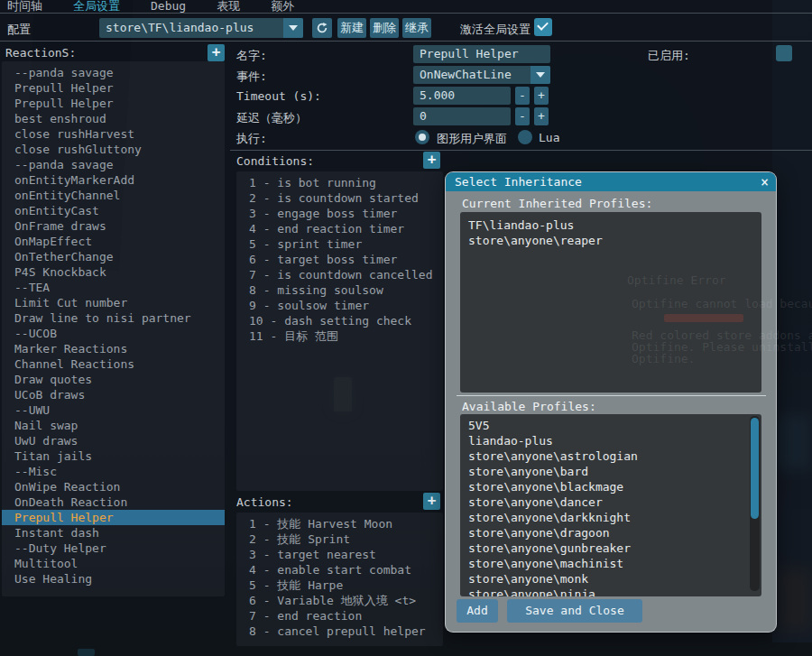  I want to click on delay-decrement-button: -, so click(522, 116).